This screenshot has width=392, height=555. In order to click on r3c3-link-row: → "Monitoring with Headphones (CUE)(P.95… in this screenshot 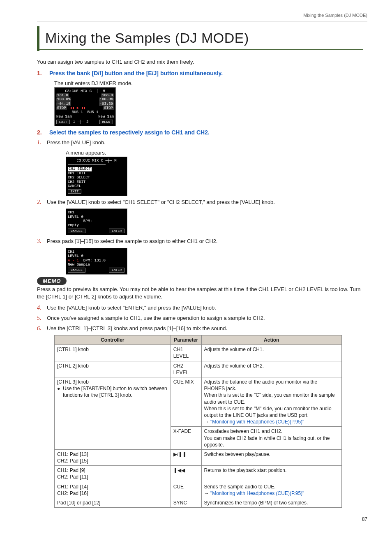, I will do `click(272, 422)`.